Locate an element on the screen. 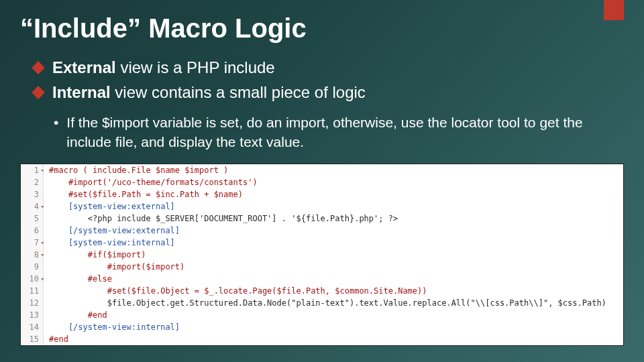  code-line: $file.Object.get.Structured.Data.Node("p… is located at coordinates (325, 303).